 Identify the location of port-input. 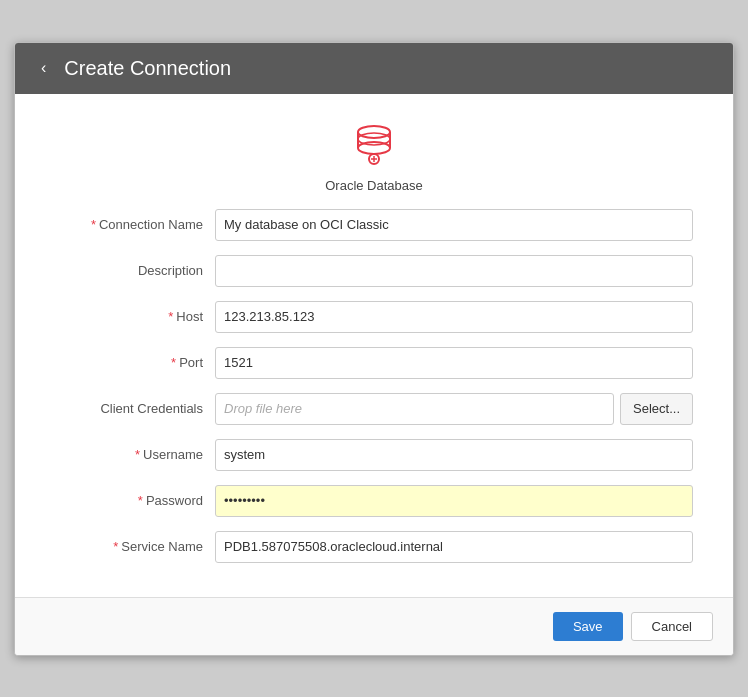
(454, 363).